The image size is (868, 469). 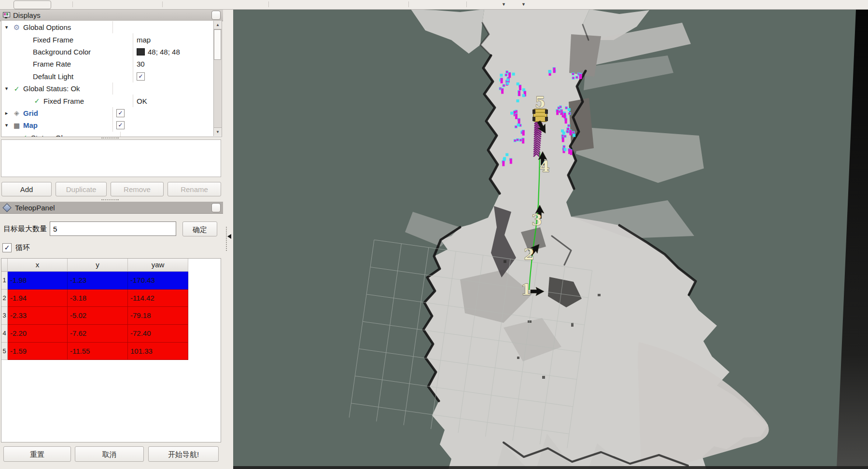 I want to click on table-row: 5-1.59-11.55101.33, so click(x=111, y=351).